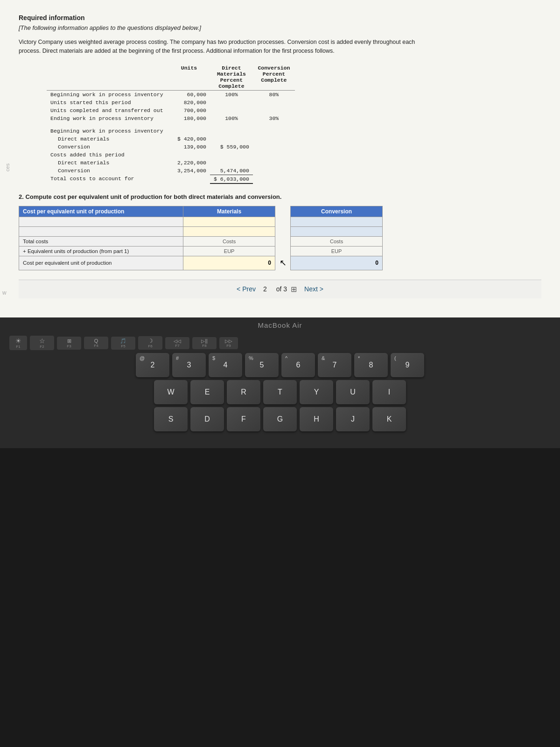  I want to click on key-r: R, so click(244, 392).